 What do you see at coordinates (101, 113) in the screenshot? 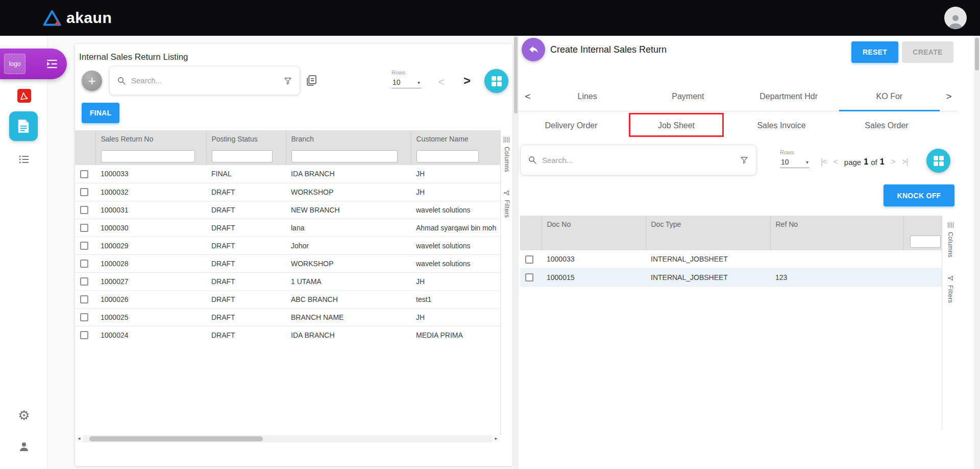
I see `posting-status-final-chip: FINAL` at bounding box center [101, 113].